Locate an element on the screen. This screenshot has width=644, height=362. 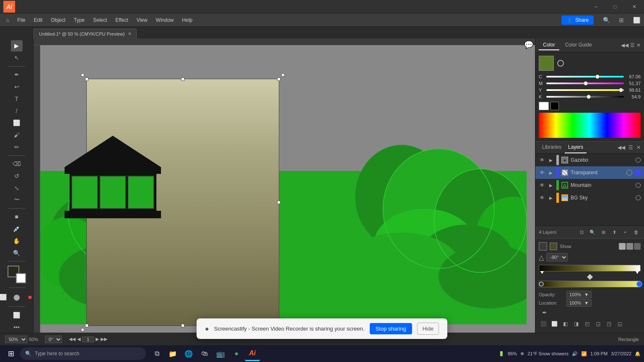
panel-menu-icon: ☰ is located at coordinates (632, 45).